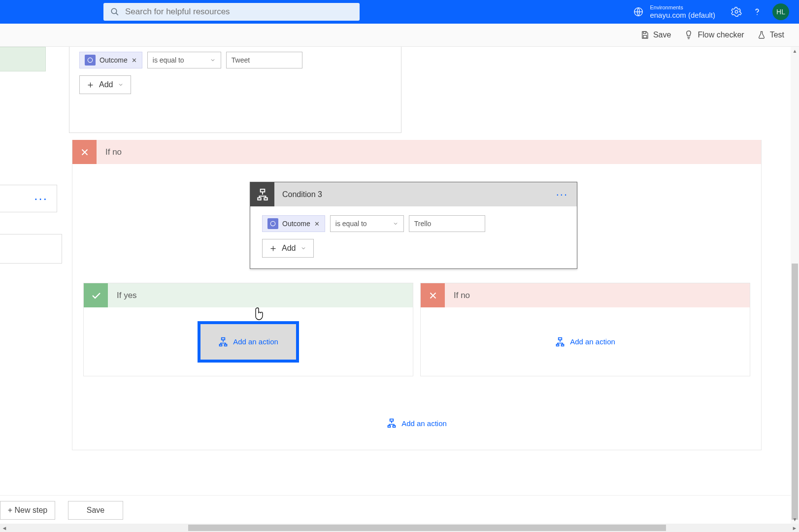 Image resolution: width=799 pixels, height=532 pixels. Describe the element at coordinates (638, 12) in the screenshot. I see `environment-icon` at that location.